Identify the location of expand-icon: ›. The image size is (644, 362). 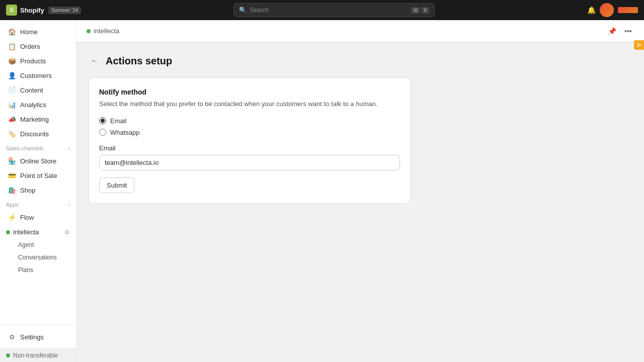
(69, 149).